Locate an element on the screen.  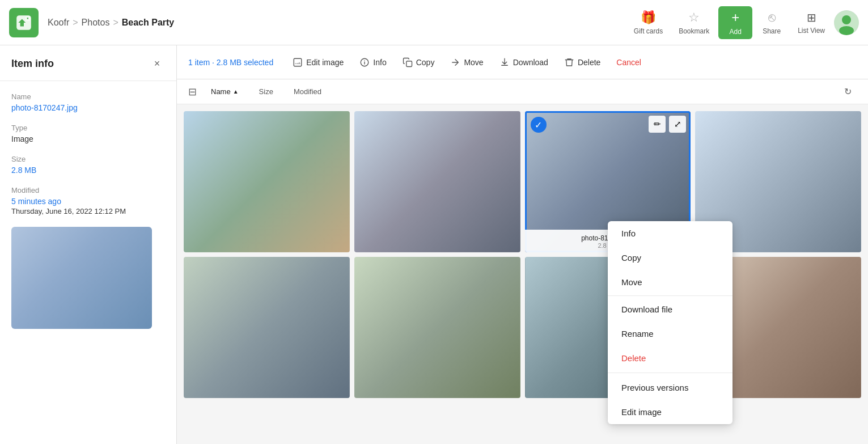
modified-col-label: Modified is located at coordinates (307, 92).